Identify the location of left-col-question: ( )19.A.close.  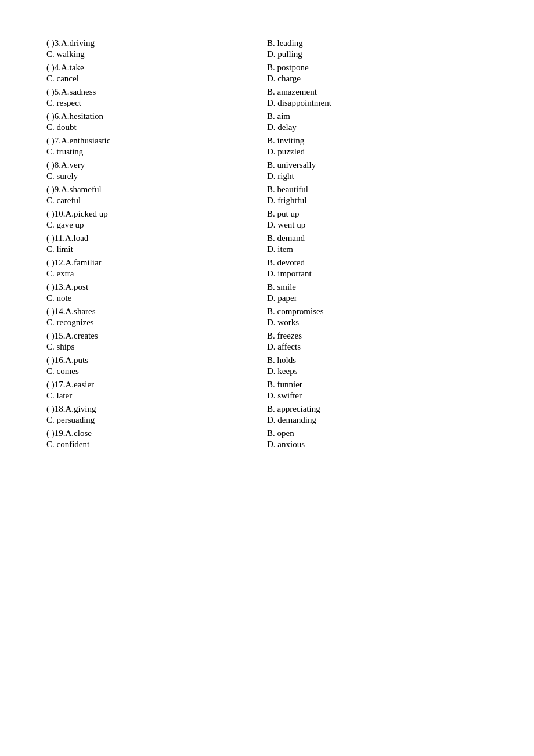
(157, 433).